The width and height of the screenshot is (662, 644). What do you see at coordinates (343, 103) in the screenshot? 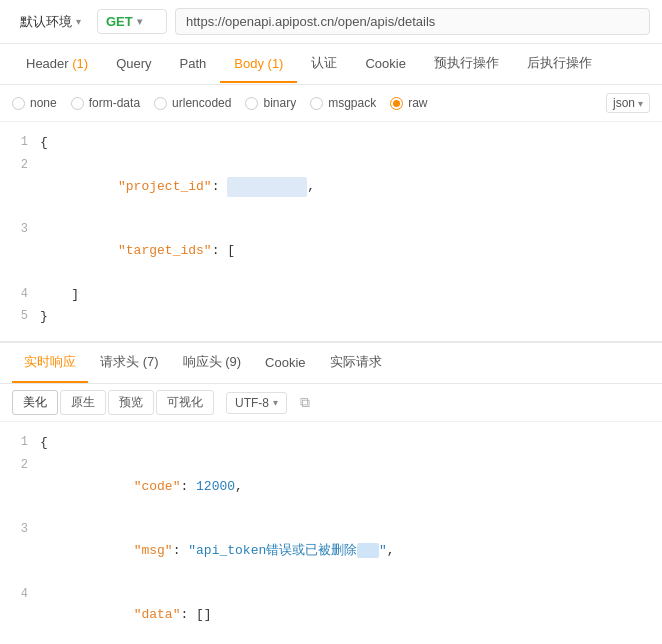
I see `body-type-msgpack: msgpack` at bounding box center [343, 103].